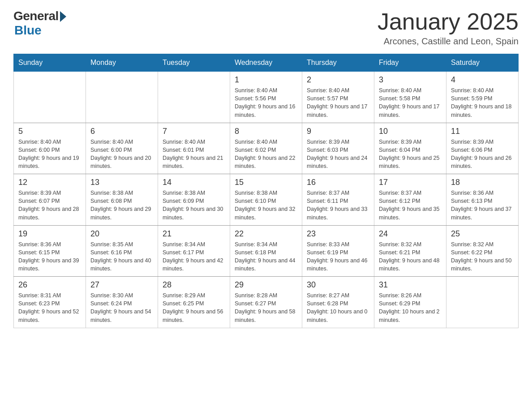  Describe the element at coordinates (410, 149) in the screenshot. I see `calendar-cell: 10Sunrise: 8:39 AM Sunset: 6:04 PM Dayli…` at that location.